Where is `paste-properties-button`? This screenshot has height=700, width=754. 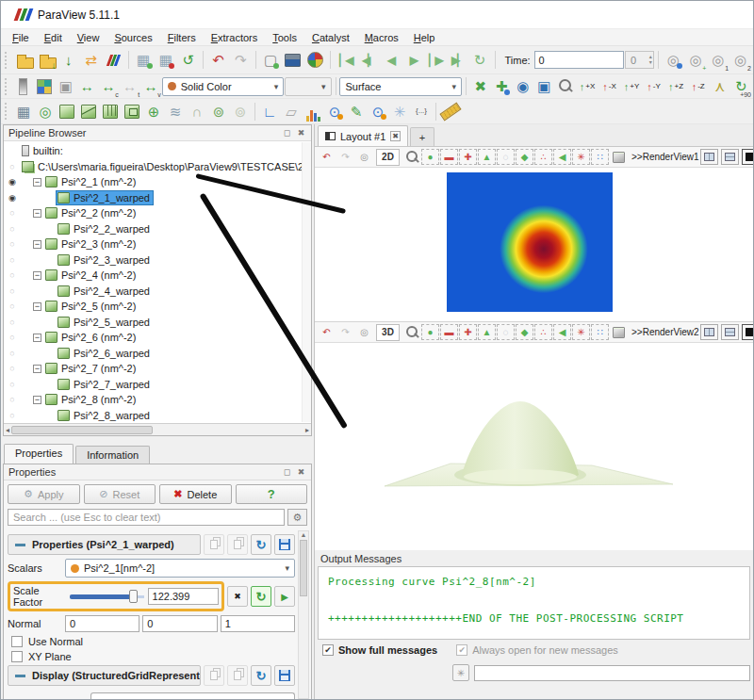
paste-properties-button is located at coordinates (238, 545).